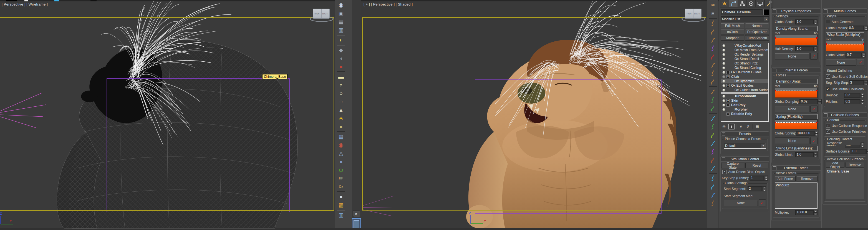  What do you see at coordinates (341, 13) in the screenshot?
I see `rendered-frame-window-icon: ▣` at bounding box center [341, 13].